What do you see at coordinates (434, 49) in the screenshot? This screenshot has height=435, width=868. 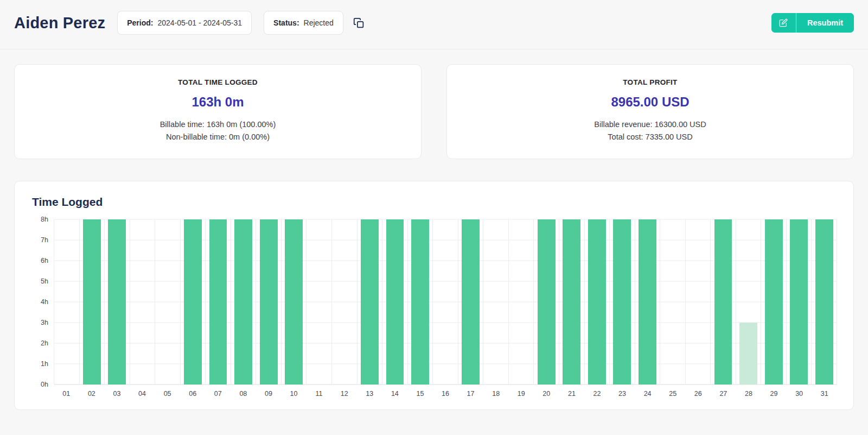 I see `header-divider` at bounding box center [434, 49].